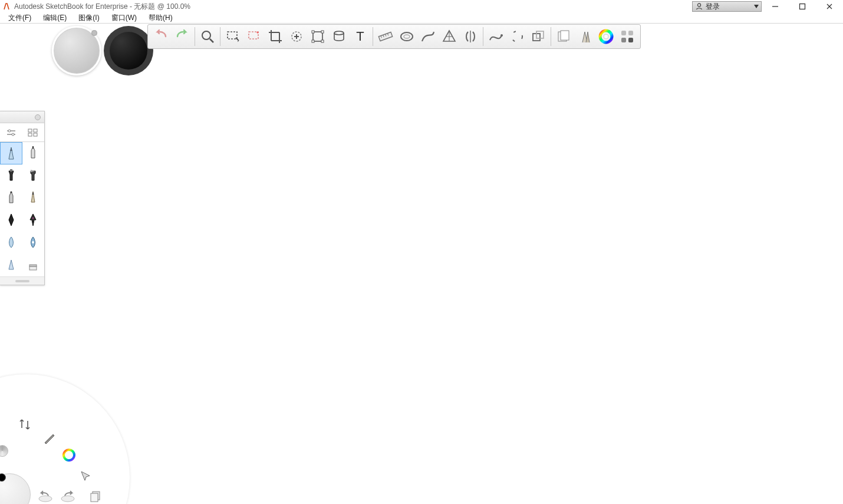  Describe the element at coordinates (88, 18) in the screenshot. I see `menu-image: 图像(I)` at that location.